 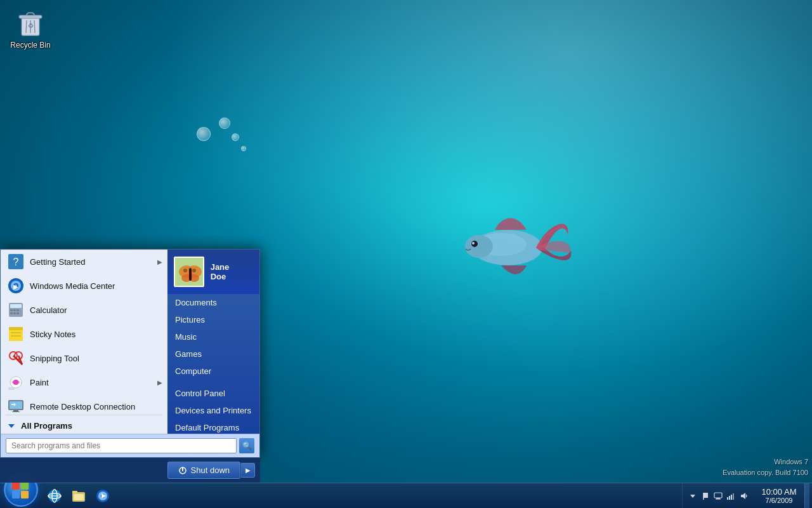 I want to click on show-desktop-button, so click(x=807, y=496).